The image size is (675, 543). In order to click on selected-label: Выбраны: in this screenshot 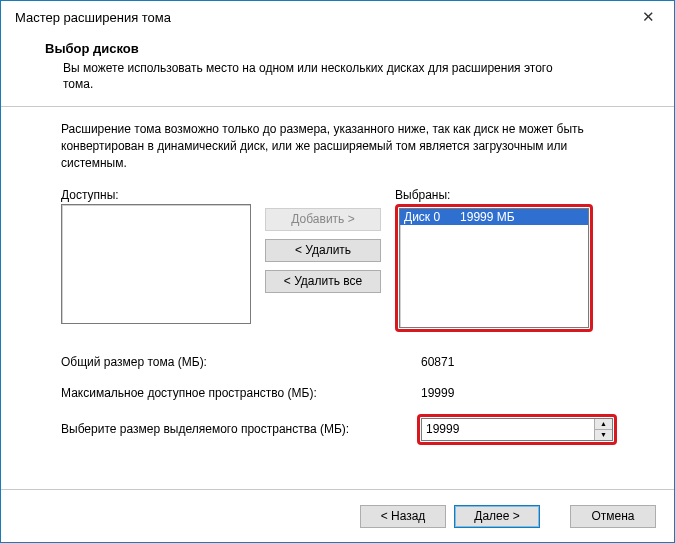, I will do `click(494, 195)`.